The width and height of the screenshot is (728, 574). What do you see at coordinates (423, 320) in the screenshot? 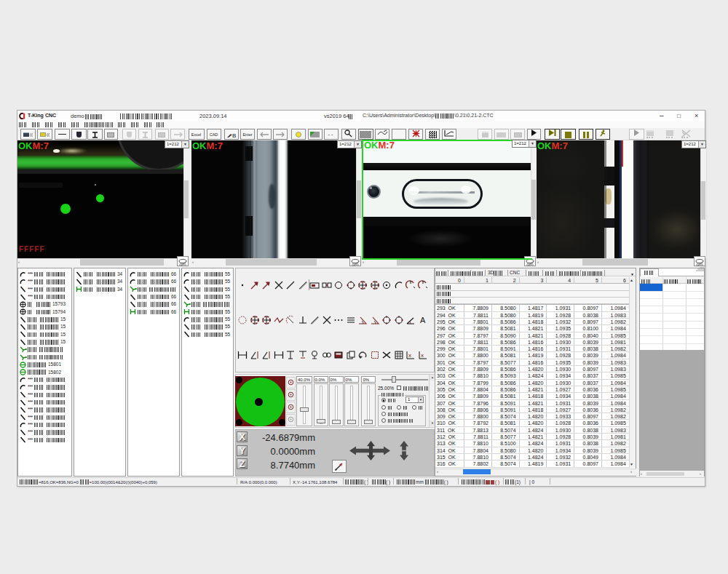
I see `svg-text: A` at bounding box center [423, 320].